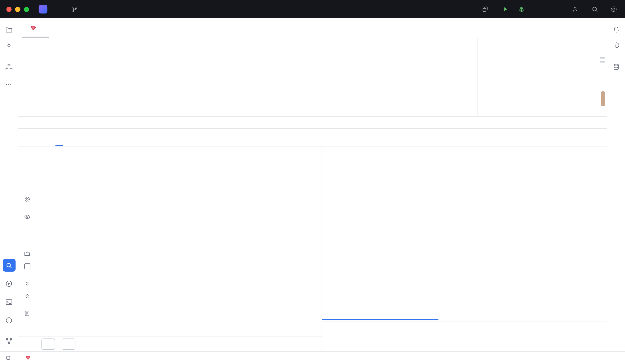 The height and width of the screenshot is (364, 625). Describe the element at coordinates (9, 302) in the screenshot. I see `terminal-icon` at that location.